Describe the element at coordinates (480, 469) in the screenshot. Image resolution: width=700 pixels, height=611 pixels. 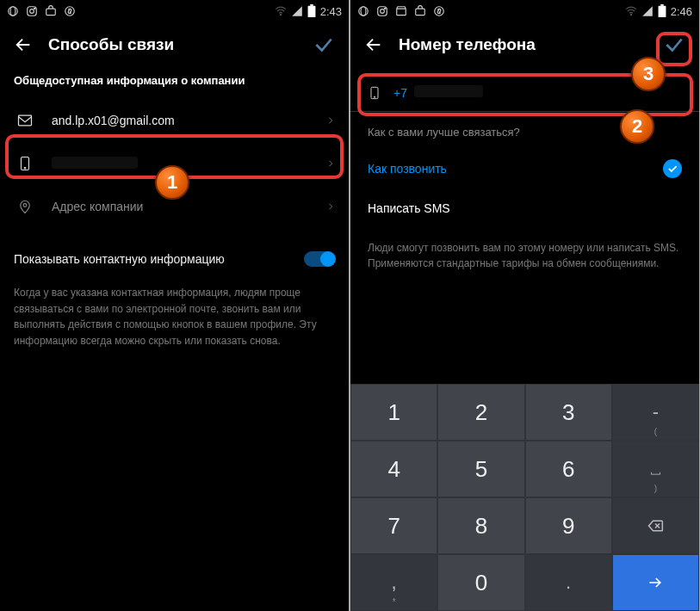
I see `key-5: 5` at that location.